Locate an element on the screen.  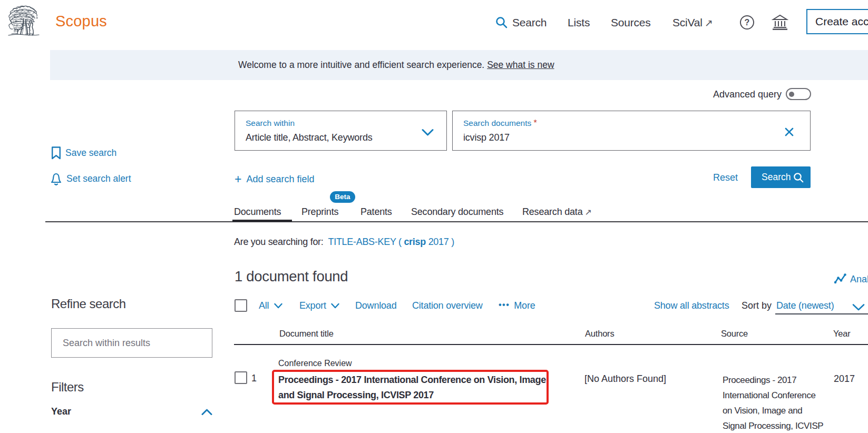
tab-documents: Documents is located at coordinates (257, 212).